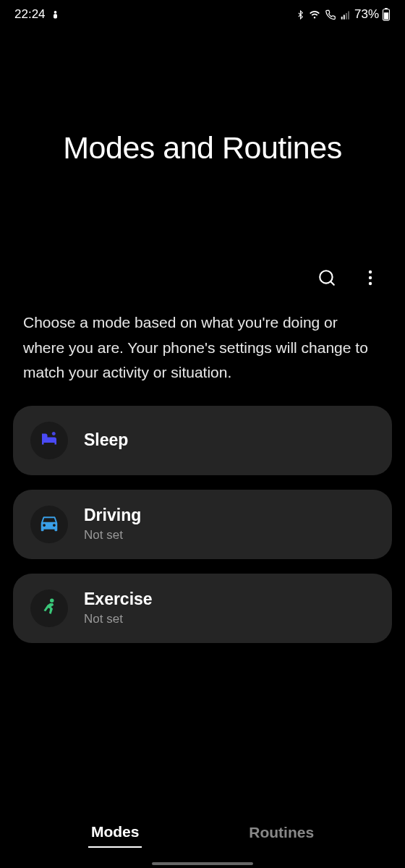 This screenshot has width=405, height=868. I want to click on action-bar, so click(202, 228).